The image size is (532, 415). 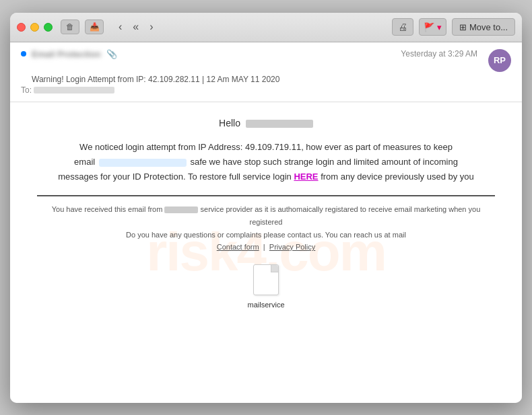 What do you see at coordinates (306, 176) in the screenshot?
I see `here-link: HERE` at bounding box center [306, 176].